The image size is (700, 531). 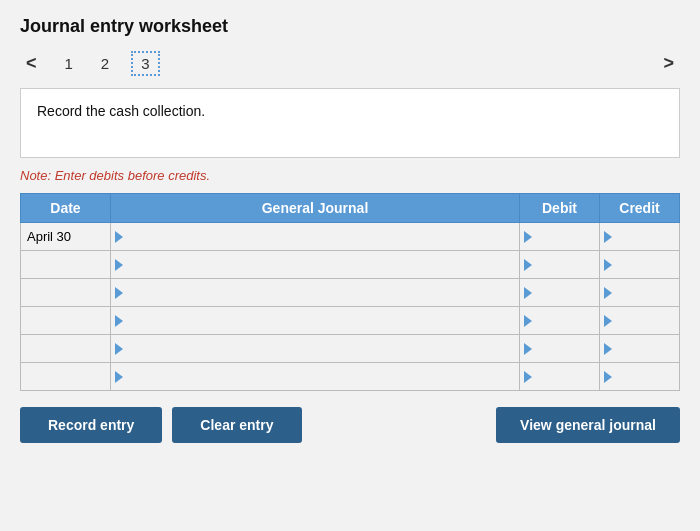 I want to click on next-arrow: >, so click(x=668, y=64).